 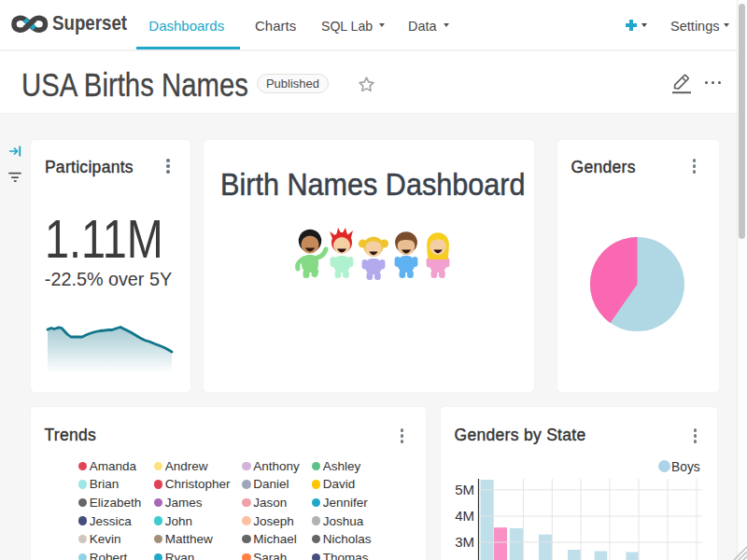 I want to click on svg-text: 3M, so click(x=465, y=541).